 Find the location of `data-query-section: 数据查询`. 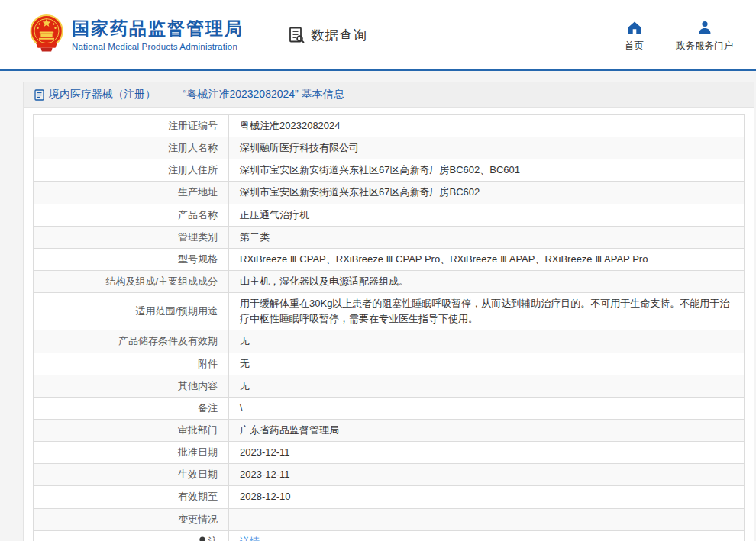

data-query-section: 数据查询 is located at coordinates (328, 35).